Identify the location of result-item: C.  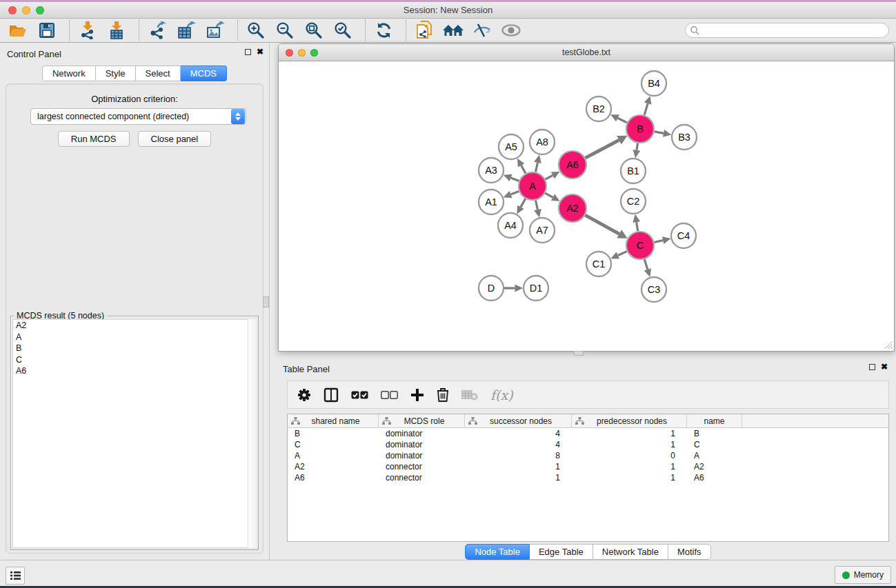
(135, 360).